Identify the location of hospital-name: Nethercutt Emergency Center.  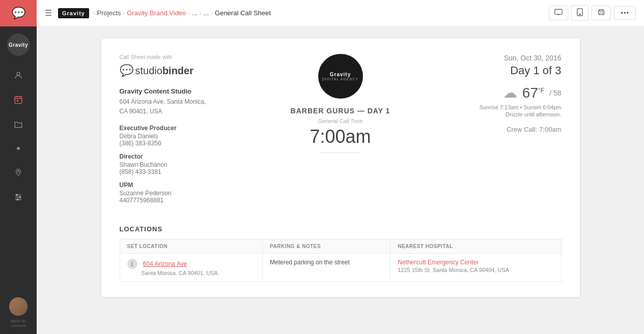
(475, 262).